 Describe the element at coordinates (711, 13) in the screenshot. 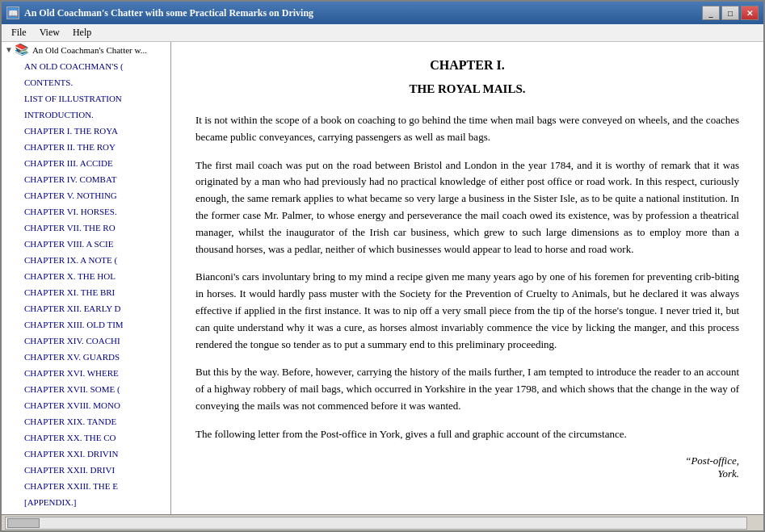

I see `minimize-button: _` at that location.